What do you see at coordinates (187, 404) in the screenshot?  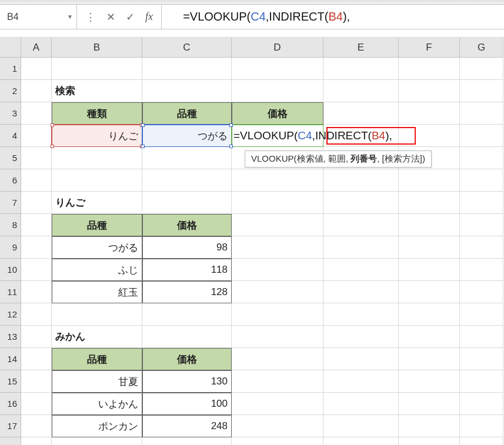 I see `cell: 100` at bounding box center [187, 404].